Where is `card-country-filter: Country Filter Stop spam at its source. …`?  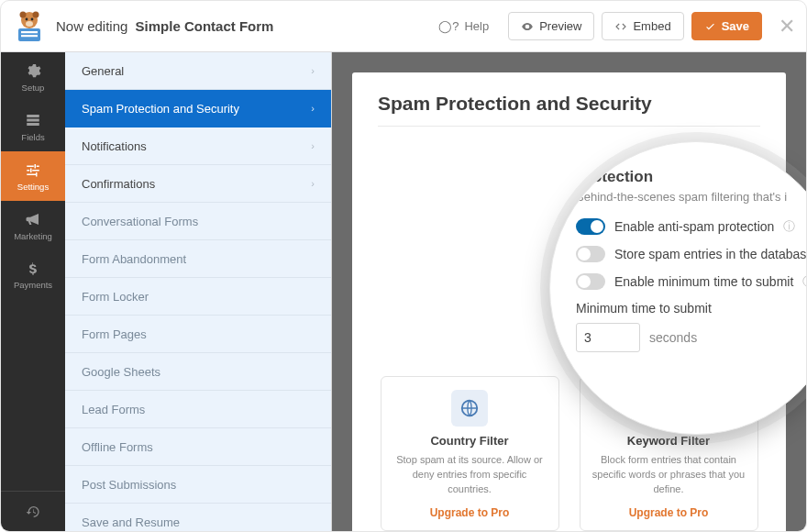 card-country-filter: Country Filter Stop spam at its source. … is located at coordinates (470, 453).